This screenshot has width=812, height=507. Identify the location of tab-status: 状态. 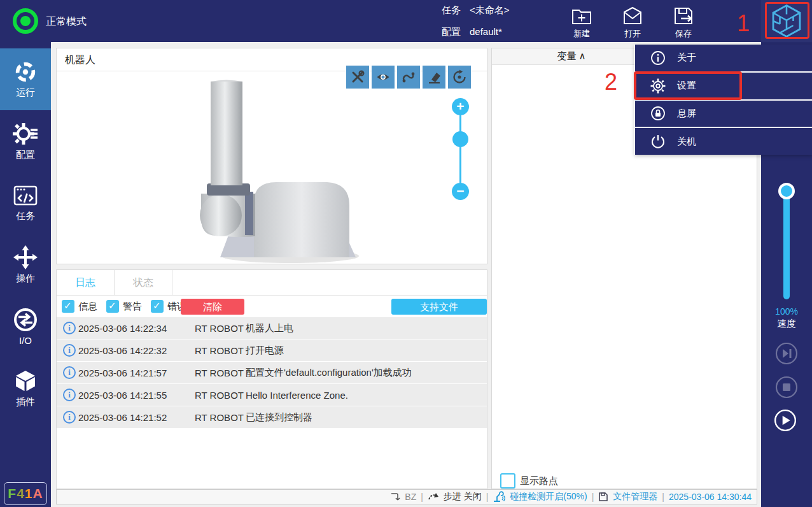
(144, 283).